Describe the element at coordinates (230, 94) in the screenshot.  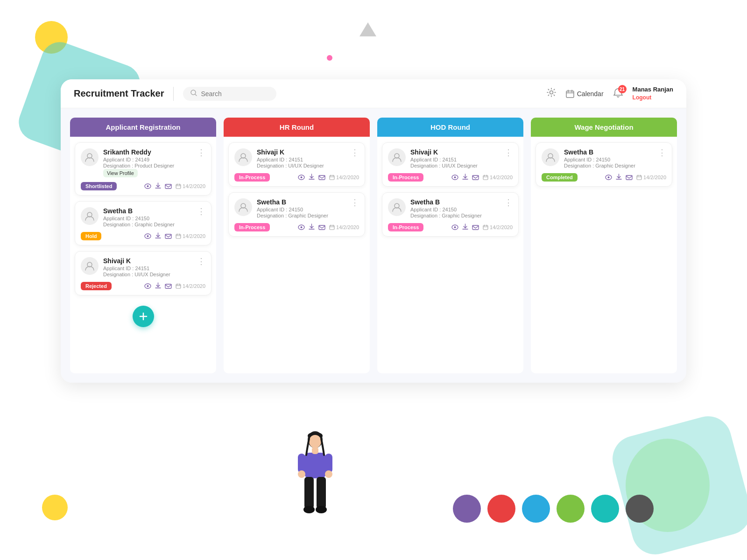
I see `search-box` at that location.